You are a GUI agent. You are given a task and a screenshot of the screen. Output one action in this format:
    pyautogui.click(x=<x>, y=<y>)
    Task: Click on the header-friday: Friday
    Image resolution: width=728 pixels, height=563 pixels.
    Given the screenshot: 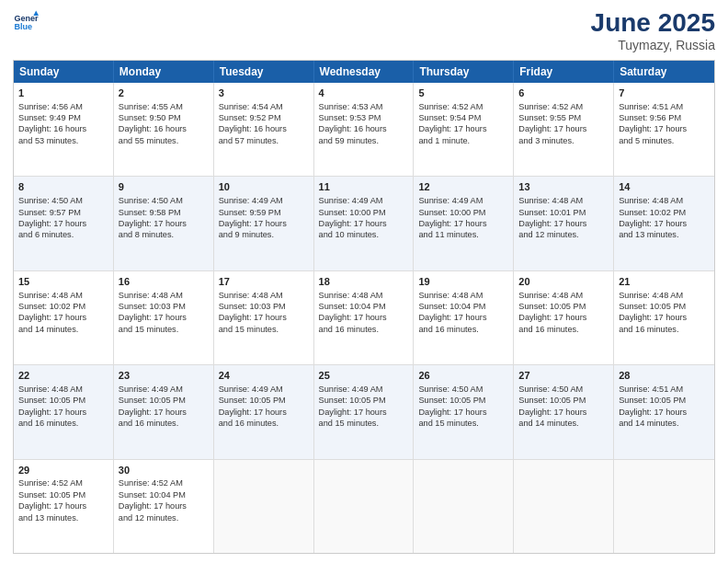 What is the action you would take?
    pyautogui.click(x=564, y=72)
    